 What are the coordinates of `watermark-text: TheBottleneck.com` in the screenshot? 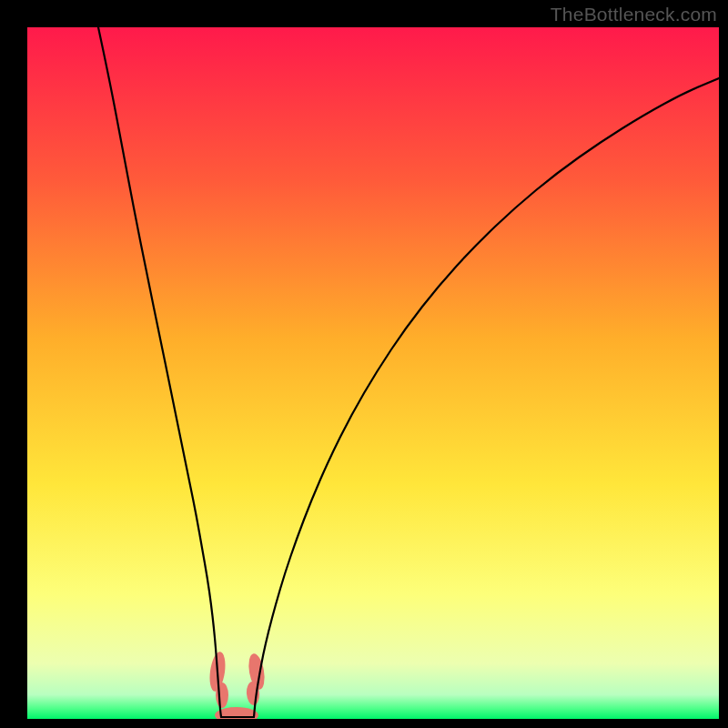 It's located at (633, 15).